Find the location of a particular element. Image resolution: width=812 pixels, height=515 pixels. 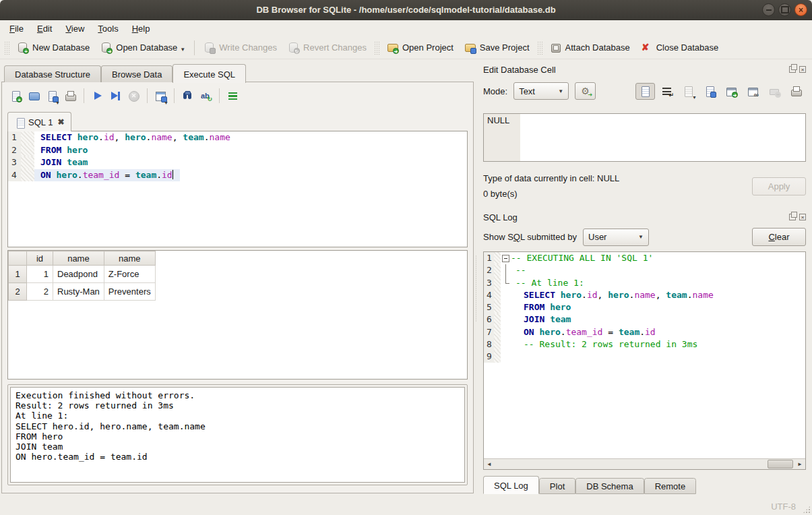

copy-link-button is located at coordinates (753, 92).